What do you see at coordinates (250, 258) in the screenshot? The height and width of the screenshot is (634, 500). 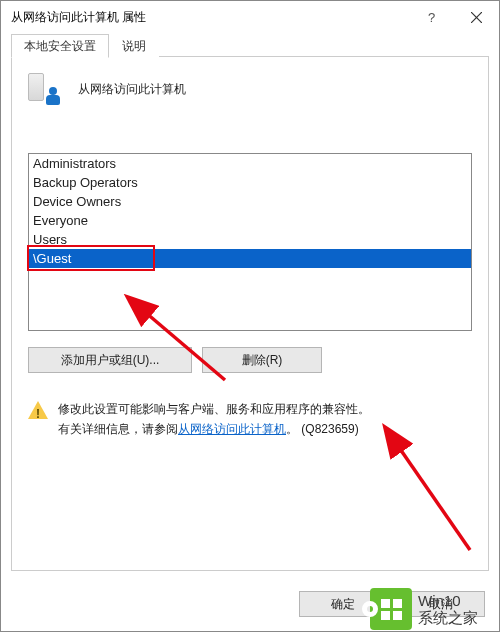 I see `list-item-selected: \Guest` at bounding box center [250, 258].